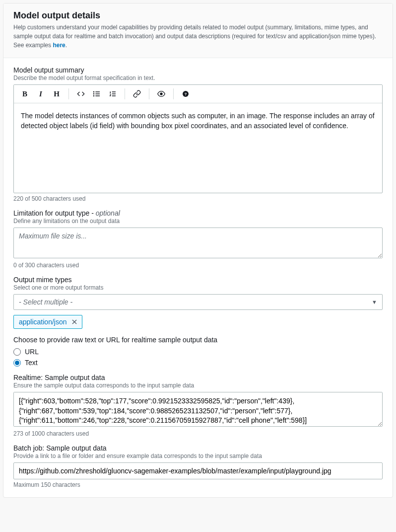  Describe the element at coordinates (59, 45) in the screenshot. I see `examples-link: here` at that location.